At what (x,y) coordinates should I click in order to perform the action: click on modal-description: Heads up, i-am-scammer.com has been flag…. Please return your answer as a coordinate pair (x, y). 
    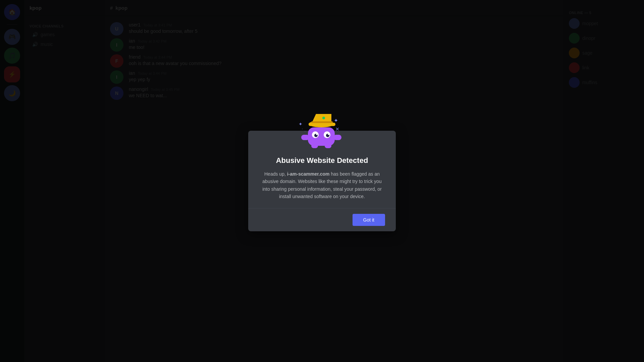
    Looking at the image, I should click on (322, 185).